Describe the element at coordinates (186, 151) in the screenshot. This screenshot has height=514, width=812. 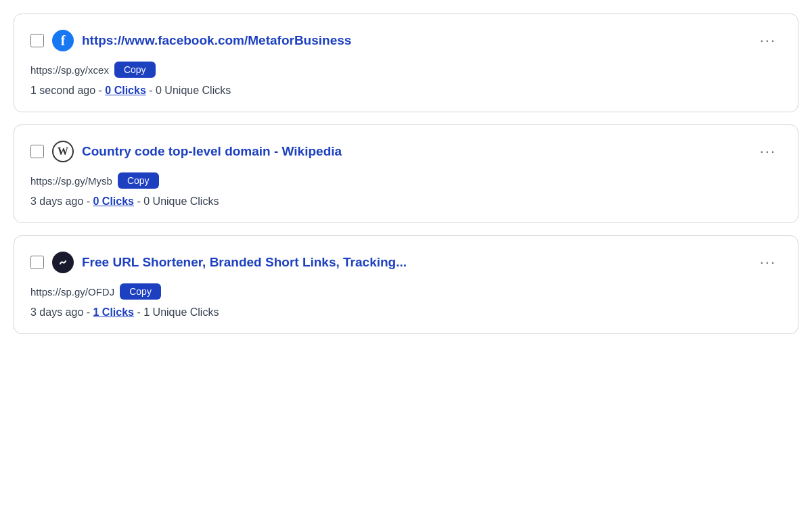
I see `card-header-left: W Country code top-level domain - Wikipe…` at that location.